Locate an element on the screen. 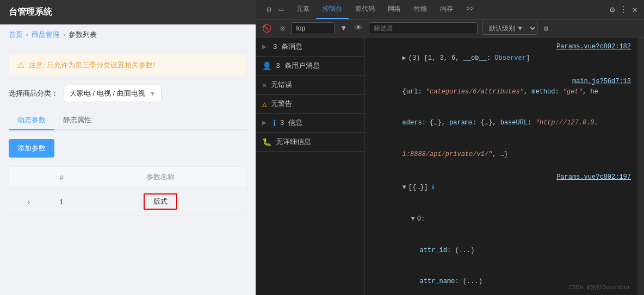 This screenshot has height=295, width=644. table-header: # 参数名称 is located at coordinates (128, 177).